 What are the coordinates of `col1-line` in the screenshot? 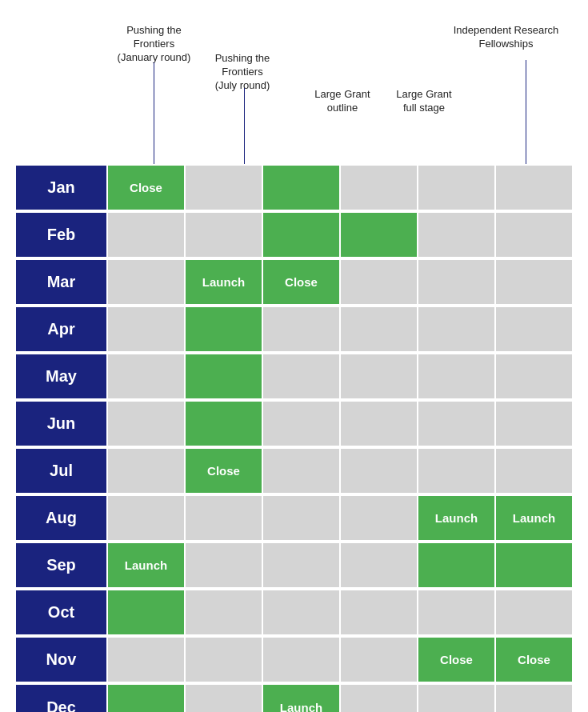 It's located at (154, 114).